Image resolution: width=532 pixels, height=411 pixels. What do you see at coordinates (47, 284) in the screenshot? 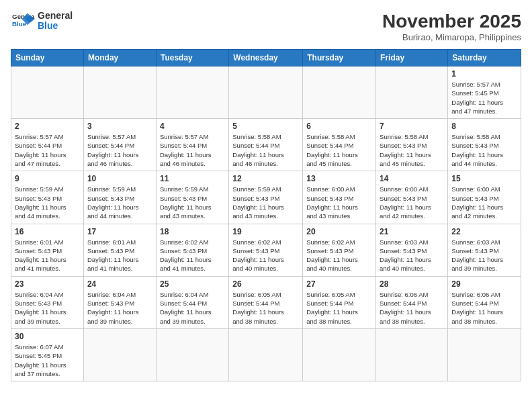
I see `day-number: 23` at bounding box center [47, 284].